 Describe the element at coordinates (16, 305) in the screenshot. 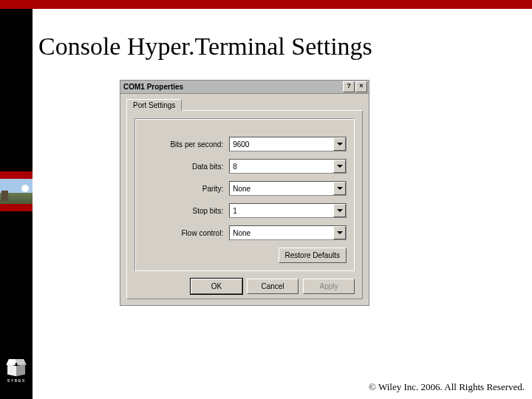

I see `sidebar-bottom: SYBEX` at that location.